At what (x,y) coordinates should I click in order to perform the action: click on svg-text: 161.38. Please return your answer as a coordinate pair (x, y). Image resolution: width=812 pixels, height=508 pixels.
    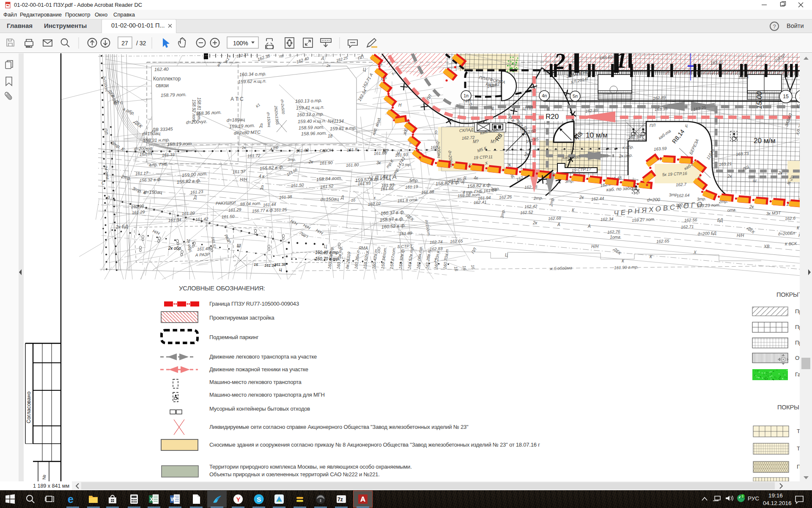
    Looking at the image, I should click on (280, 265).